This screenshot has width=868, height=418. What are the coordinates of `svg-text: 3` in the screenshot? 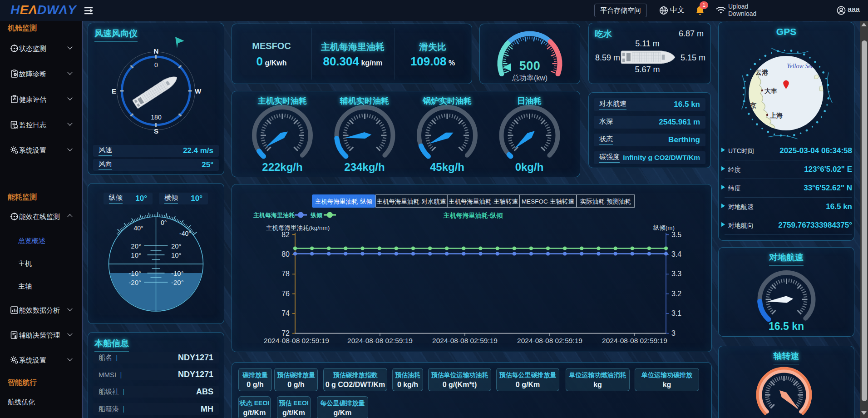 It's located at (674, 333).